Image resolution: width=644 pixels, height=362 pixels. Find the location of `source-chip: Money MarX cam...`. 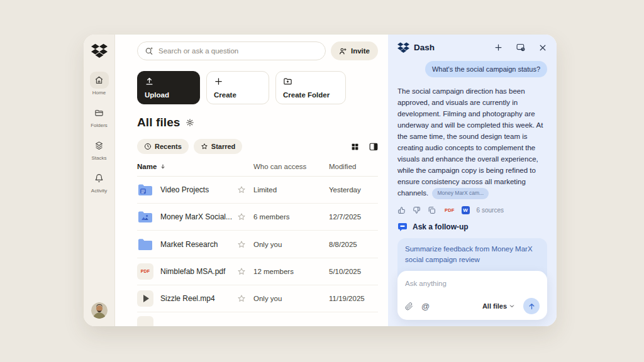

source-chip: Money MarX cam... is located at coordinates (460, 194).